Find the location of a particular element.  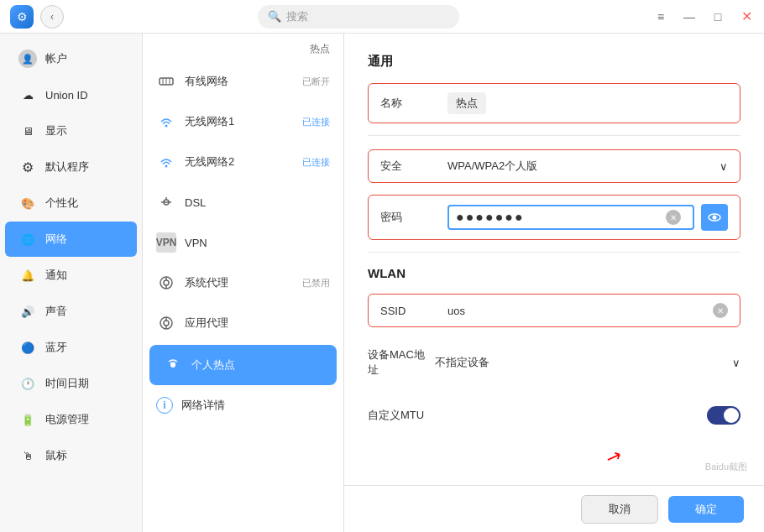

divider1 is located at coordinates (554, 136).